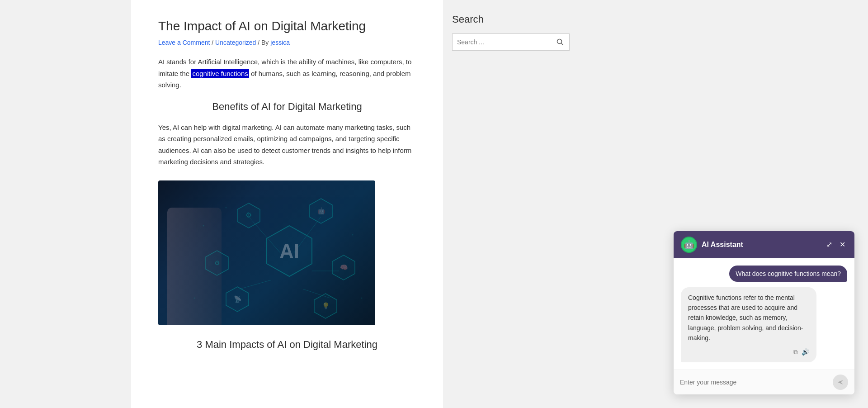 This screenshot has height=408, width=868. Describe the element at coordinates (220, 73) in the screenshot. I see `highlight-text: cognitive functions` at that location.